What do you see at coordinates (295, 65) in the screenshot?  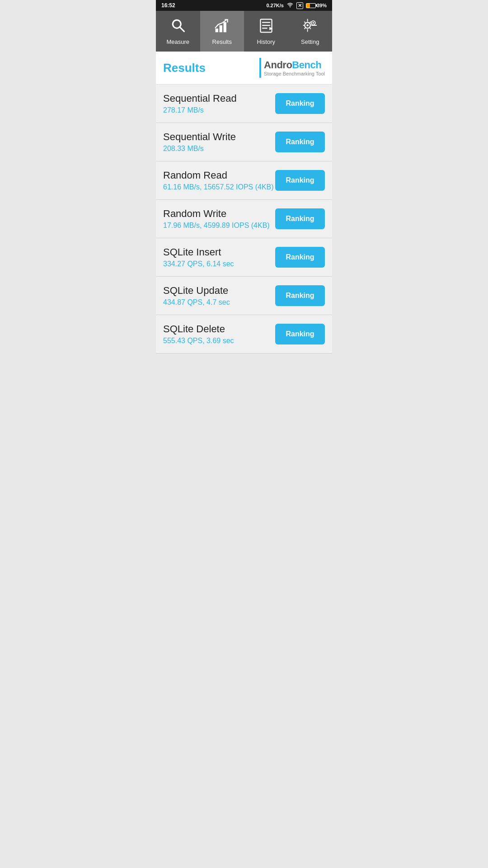 I see `brand-name: AndroBench` at bounding box center [295, 65].